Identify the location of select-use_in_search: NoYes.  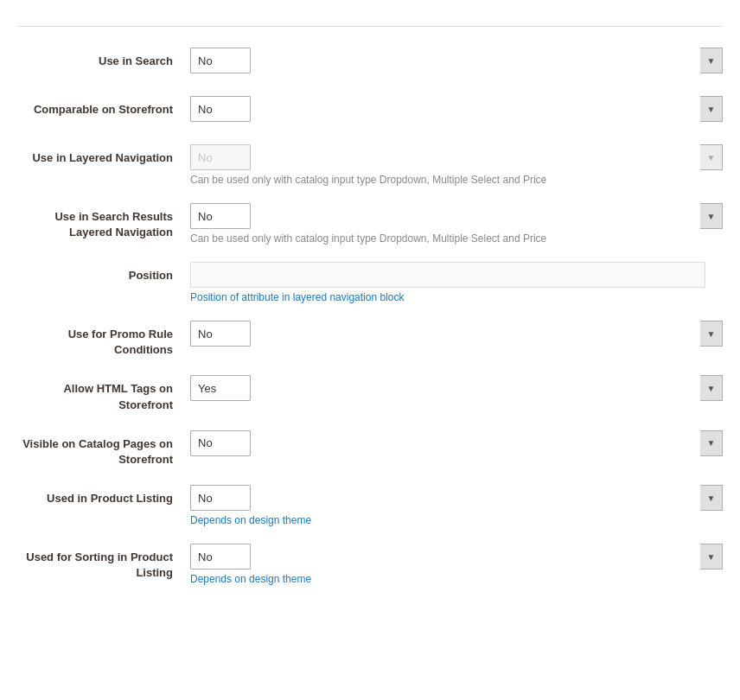
(220, 60).